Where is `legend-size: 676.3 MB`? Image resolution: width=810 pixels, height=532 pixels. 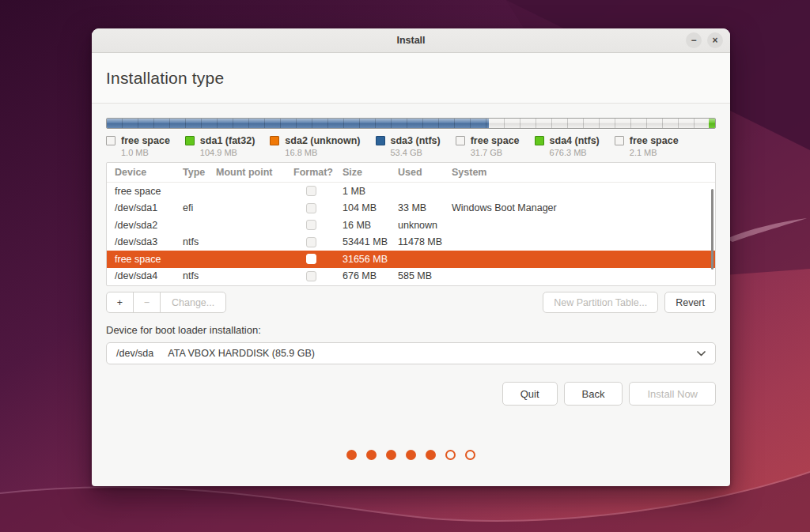 legend-size: 676.3 MB is located at coordinates (574, 153).